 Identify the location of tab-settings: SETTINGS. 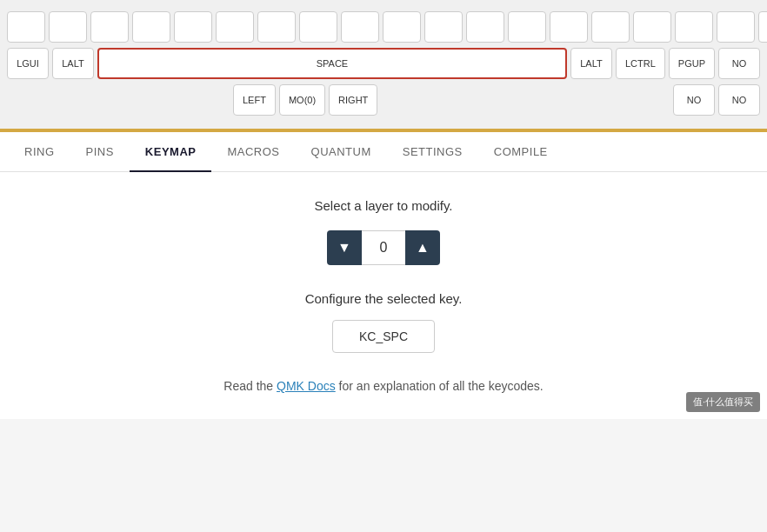
(433, 153).